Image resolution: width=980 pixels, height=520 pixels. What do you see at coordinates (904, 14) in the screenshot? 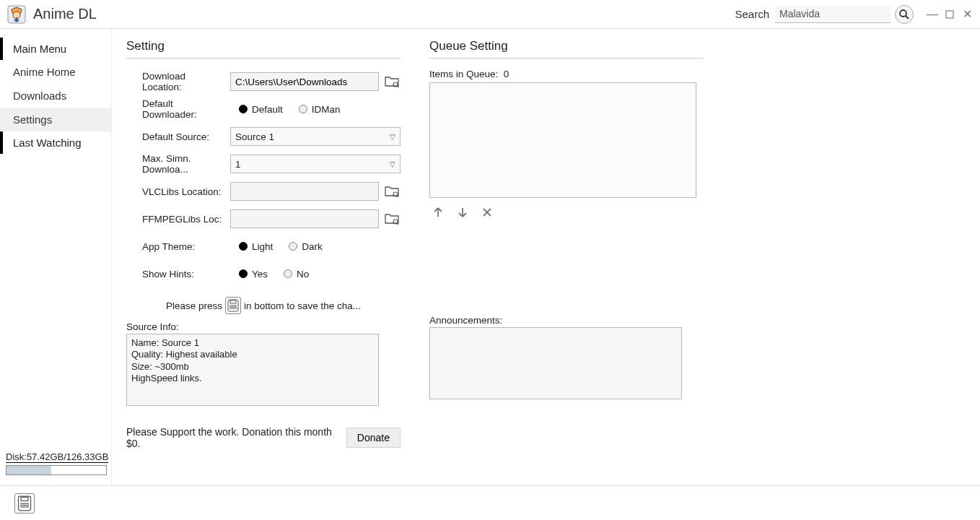
I see `search-button` at bounding box center [904, 14].